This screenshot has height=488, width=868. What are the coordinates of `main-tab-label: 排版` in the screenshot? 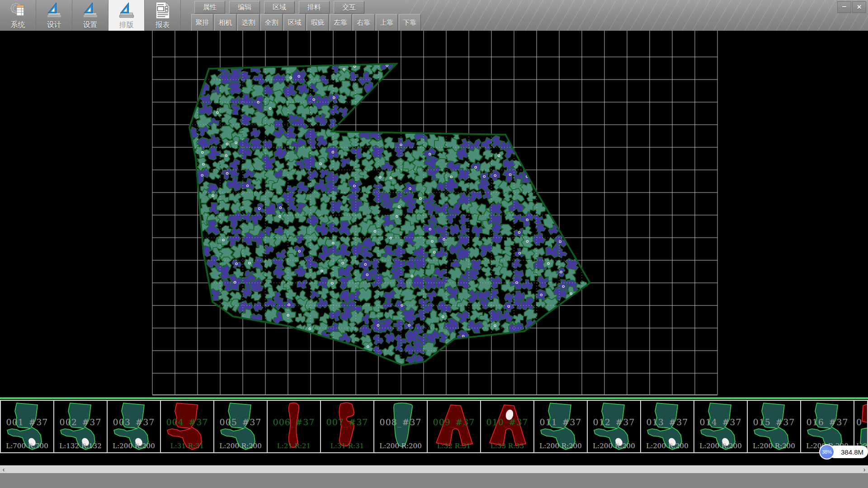 It's located at (127, 25).